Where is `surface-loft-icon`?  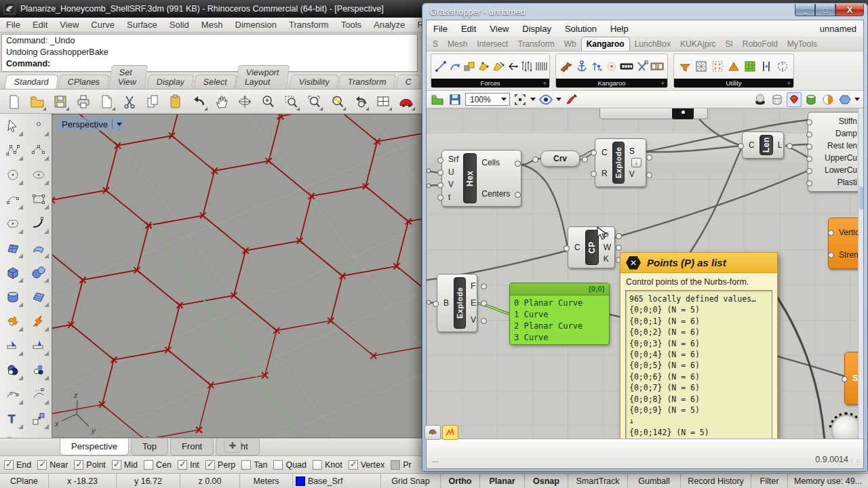 surface-loft-icon is located at coordinates (39, 248).